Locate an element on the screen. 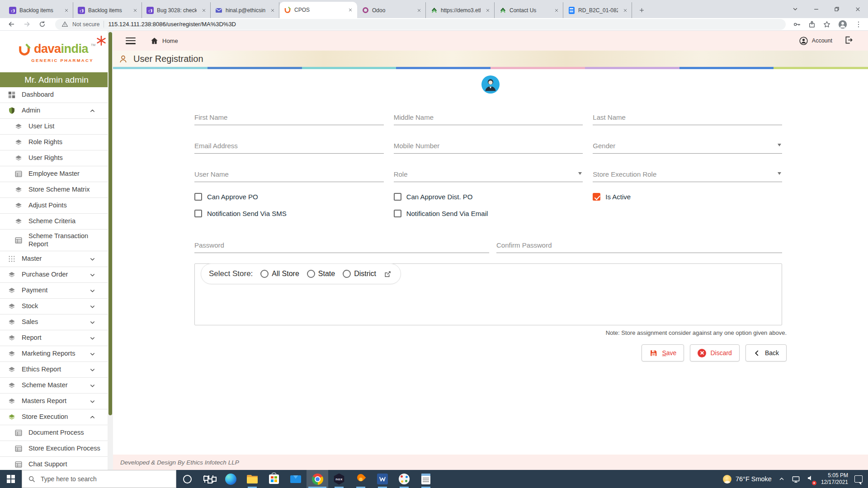 The height and width of the screenshot is (488, 868). sidebar-item-scheme-criteria: Scheme Criteria is located at coordinates (54, 221).